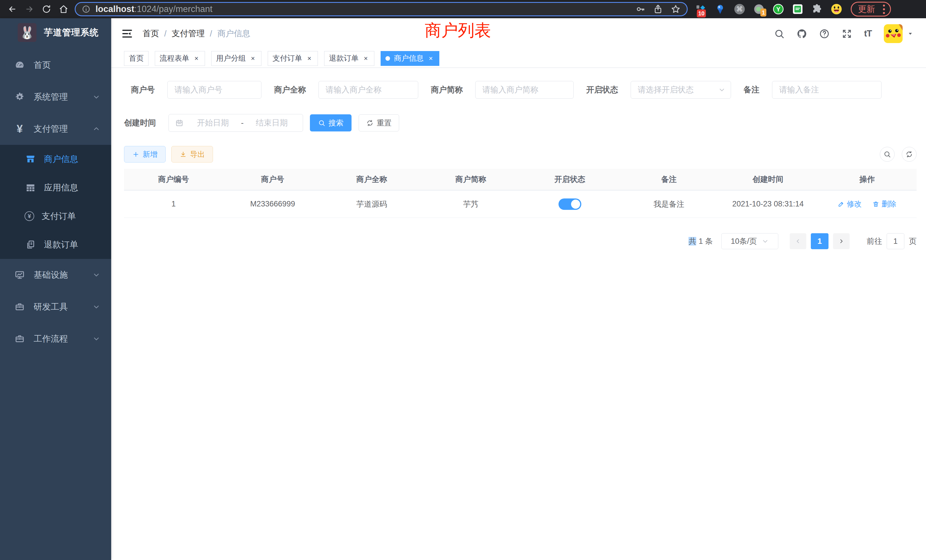 The height and width of the screenshot is (560, 926). What do you see at coordinates (701, 241) in the screenshot?
I see `total-count: 共1 条` at bounding box center [701, 241].